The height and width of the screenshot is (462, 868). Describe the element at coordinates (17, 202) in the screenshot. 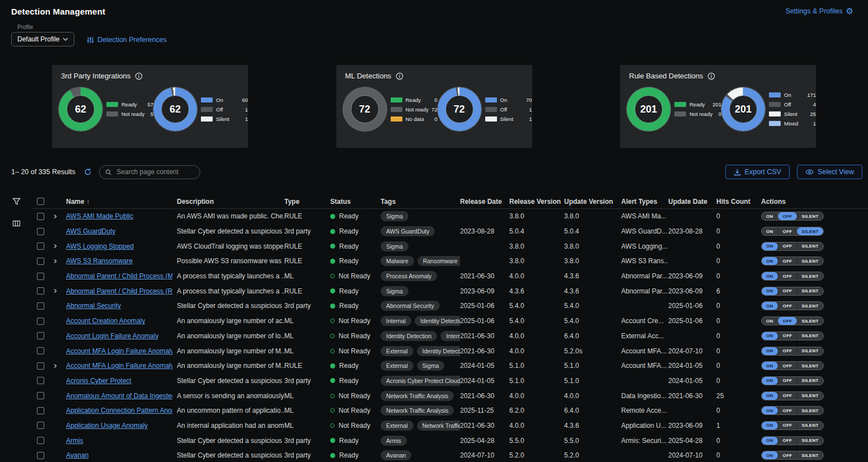

I see `filter-icon` at that location.